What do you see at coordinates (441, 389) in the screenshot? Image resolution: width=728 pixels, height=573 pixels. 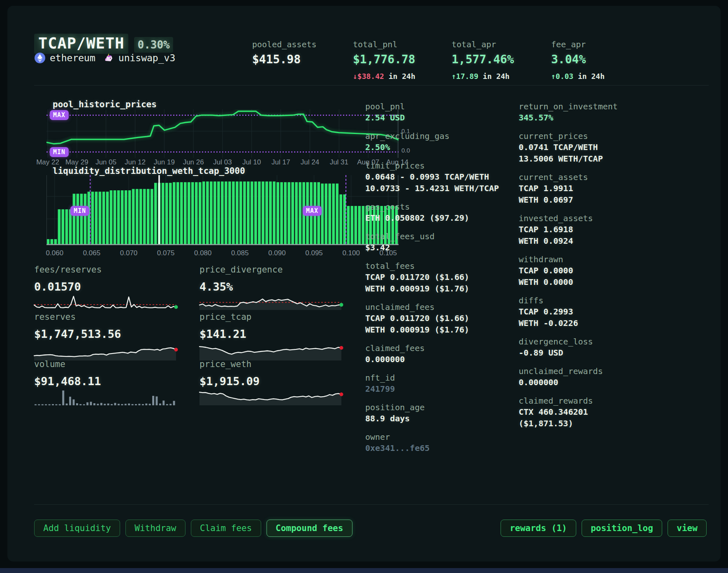 I see `kv-value: 241799` at bounding box center [441, 389].